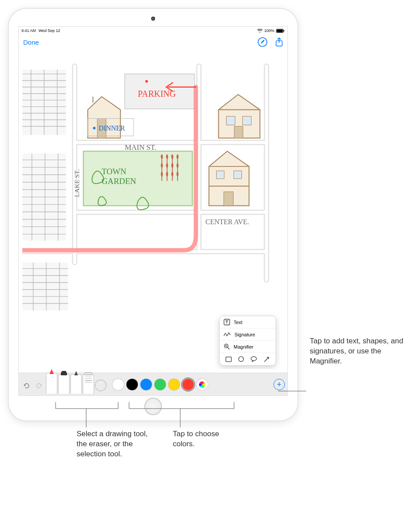  Describe the element at coordinates (31, 42) in the screenshot. I see `done-button: Done` at that location.